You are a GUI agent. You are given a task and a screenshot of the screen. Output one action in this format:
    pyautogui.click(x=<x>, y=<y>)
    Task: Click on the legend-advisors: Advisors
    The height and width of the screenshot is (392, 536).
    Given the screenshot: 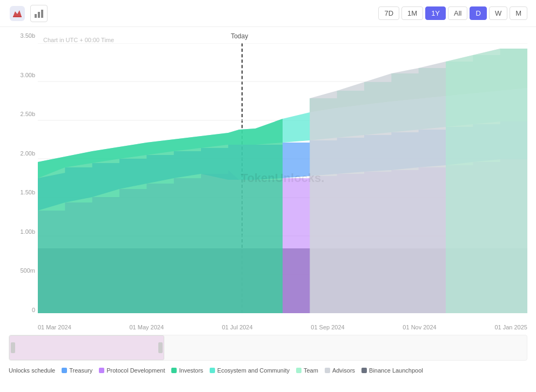 What is the action you would take?
    pyautogui.click(x=340, y=370)
    